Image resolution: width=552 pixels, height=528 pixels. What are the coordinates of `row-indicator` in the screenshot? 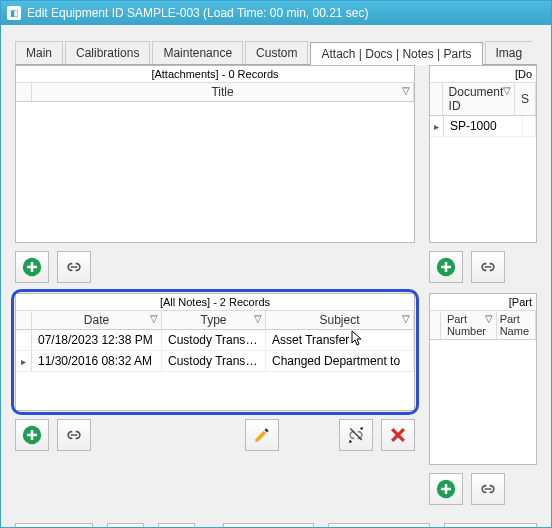 It's located at (24, 340).